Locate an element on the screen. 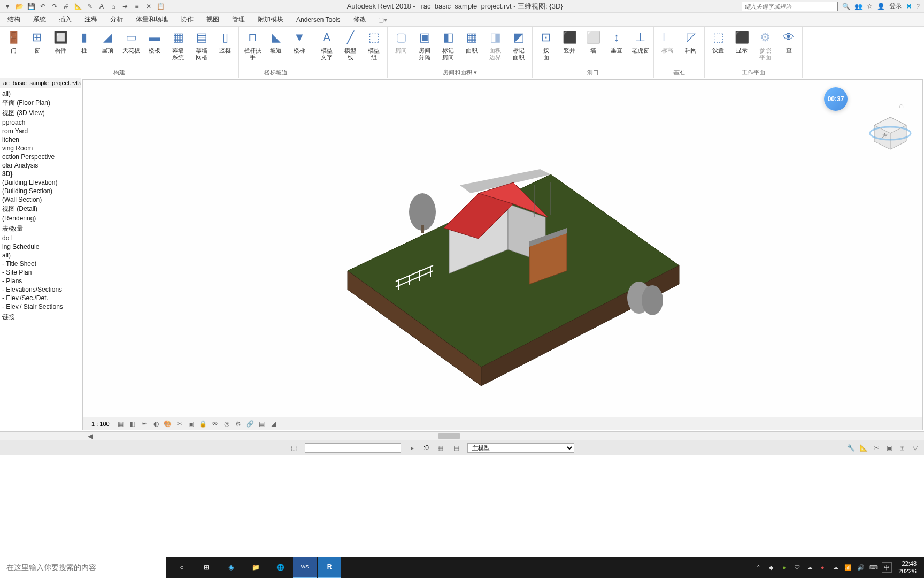  ob-r5-icon: ⊞ is located at coordinates (902, 448).